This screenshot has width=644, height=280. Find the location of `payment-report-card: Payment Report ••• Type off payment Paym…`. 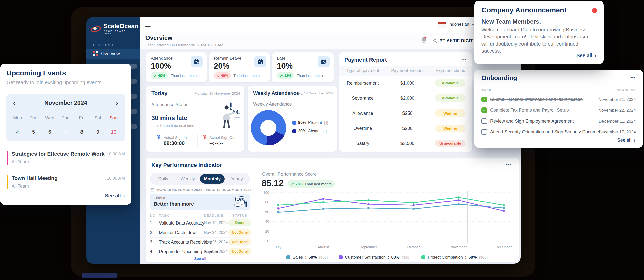

payment-report-card: Payment Report ••• Type off payment Paym… is located at coordinates (406, 102).